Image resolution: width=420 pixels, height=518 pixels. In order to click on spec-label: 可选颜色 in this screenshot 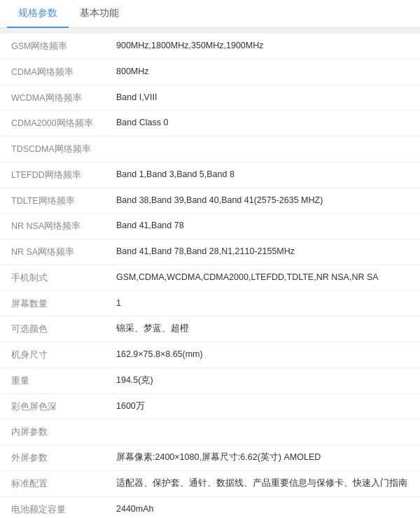, I will do `click(64, 329)`.